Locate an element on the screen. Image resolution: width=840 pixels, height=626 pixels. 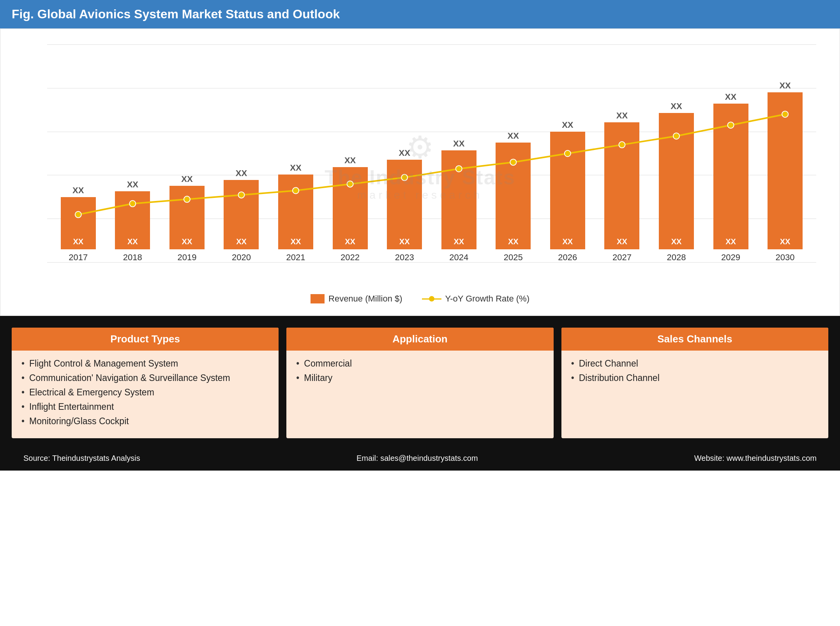
page-title: Fig. Global Avionics System Market Statu… is located at coordinates (176, 14).